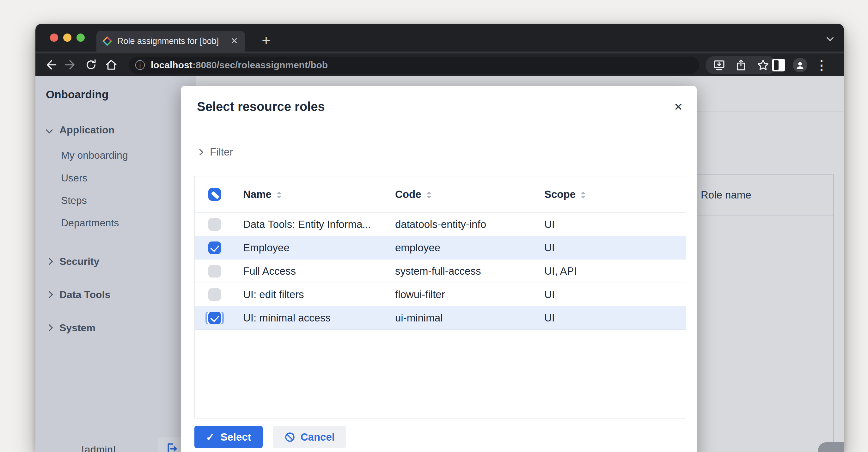  Describe the element at coordinates (741, 65) in the screenshot. I see `share-icon` at that location.